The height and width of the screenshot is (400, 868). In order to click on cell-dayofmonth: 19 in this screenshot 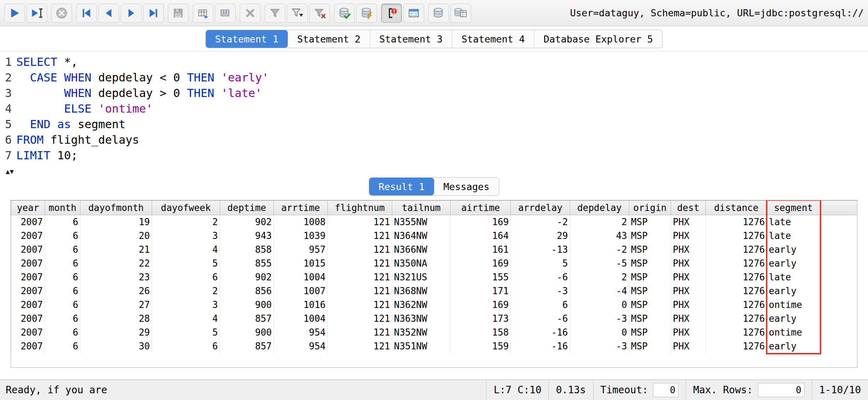, I will do `click(116, 222)`.